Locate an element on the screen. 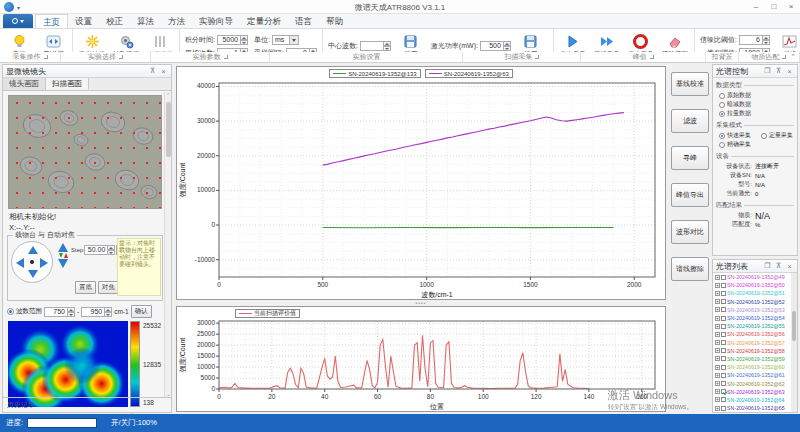  spectrum-list-item: +SN-20240619-1352@50 is located at coordinates (755, 285).